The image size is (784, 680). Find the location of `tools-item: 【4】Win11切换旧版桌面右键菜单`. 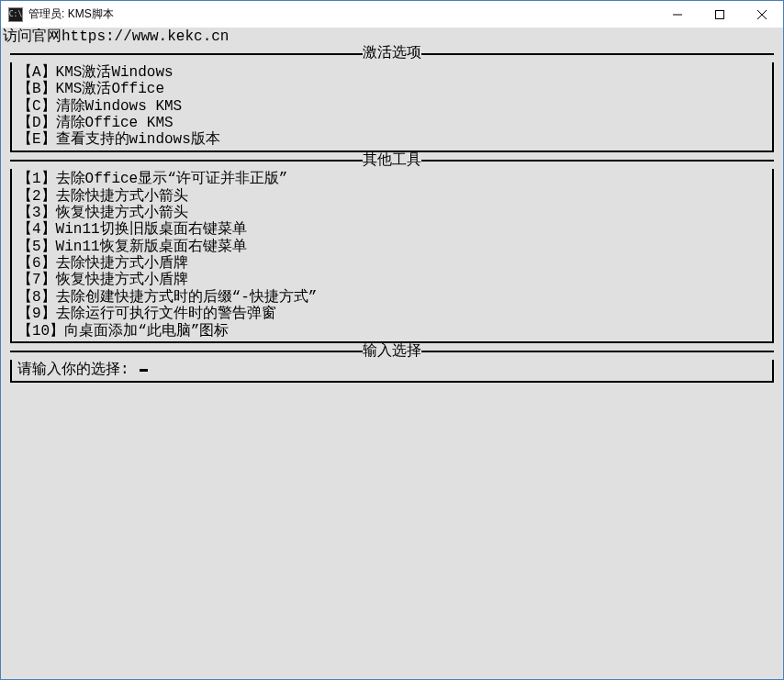

tools-item: 【4】Win11切换旧版桌面右键菜单 is located at coordinates (392, 229).